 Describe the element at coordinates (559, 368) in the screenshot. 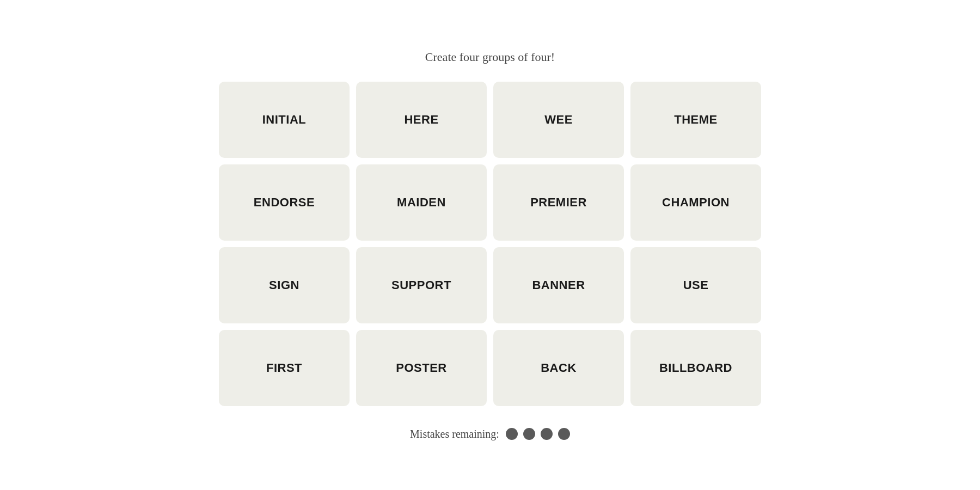

I see `tile-back-label: BACK` at that location.